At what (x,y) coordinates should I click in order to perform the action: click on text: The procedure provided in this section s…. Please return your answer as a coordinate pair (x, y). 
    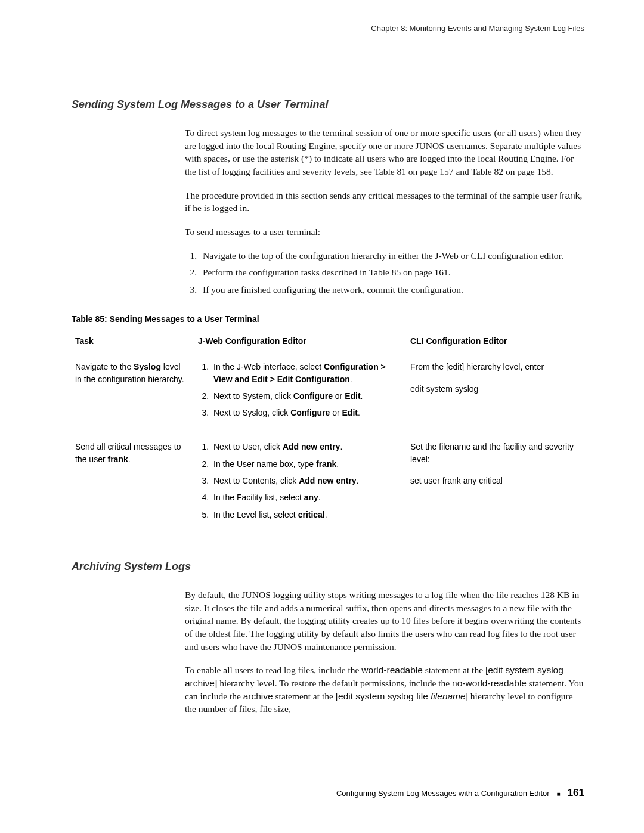
    Looking at the image, I should click on (372, 196).